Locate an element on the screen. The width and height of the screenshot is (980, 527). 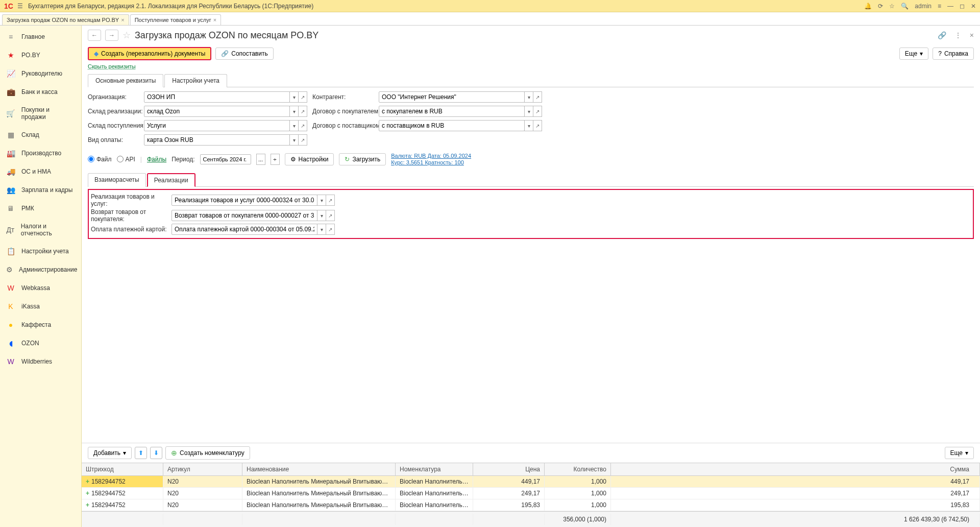
menu-icon: ☰ is located at coordinates (20, 6).